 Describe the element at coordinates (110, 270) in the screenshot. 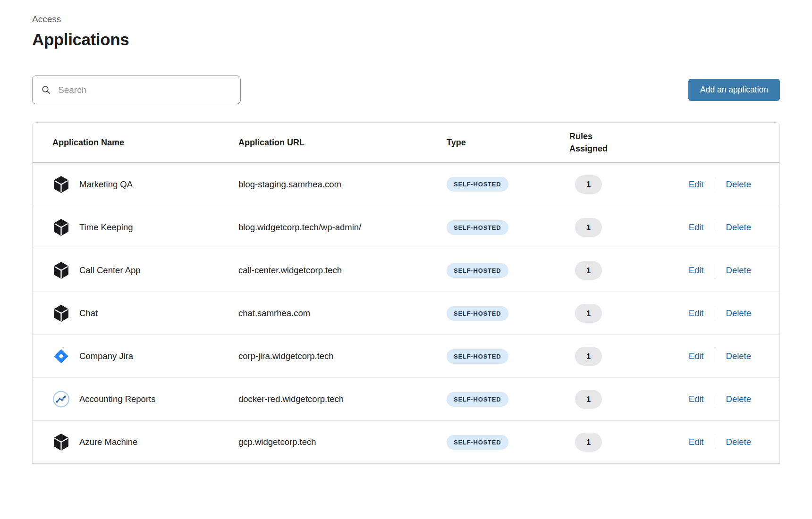

I see `application-name: Call Center App` at that location.